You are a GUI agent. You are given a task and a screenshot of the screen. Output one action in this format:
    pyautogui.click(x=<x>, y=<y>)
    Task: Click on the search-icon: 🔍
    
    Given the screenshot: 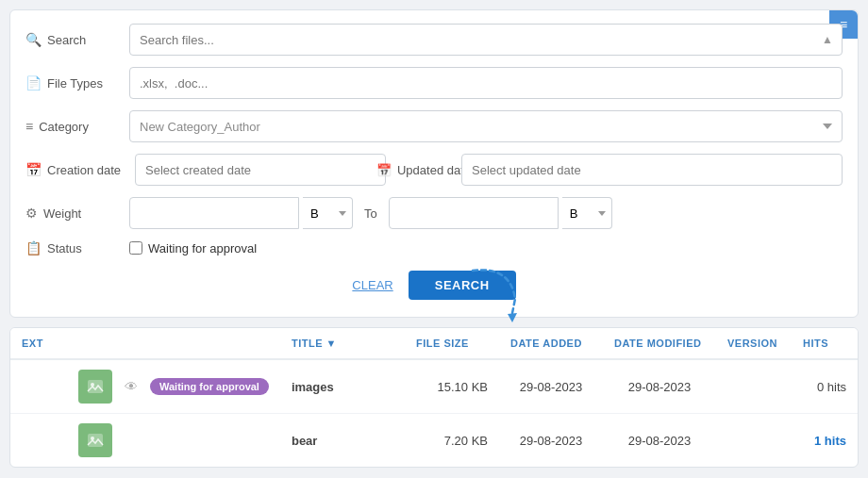 What is the action you would take?
    pyautogui.click(x=34, y=40)
    